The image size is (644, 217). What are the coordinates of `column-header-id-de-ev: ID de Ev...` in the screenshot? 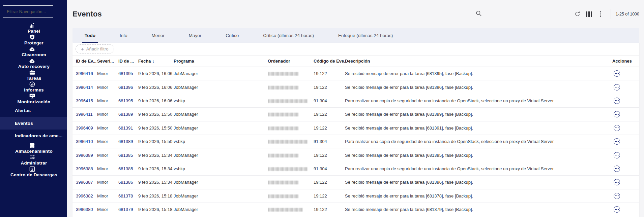 It's located at (85, 61).